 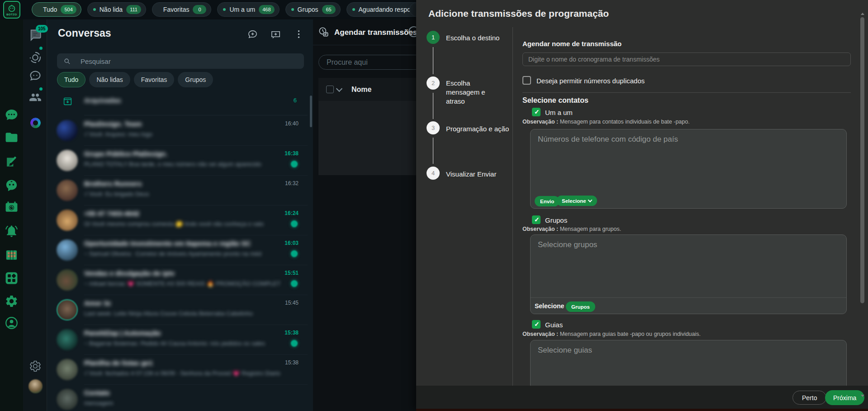 I want to click on tab-um-a-um: Um a um468, so click(x=248, y=10).